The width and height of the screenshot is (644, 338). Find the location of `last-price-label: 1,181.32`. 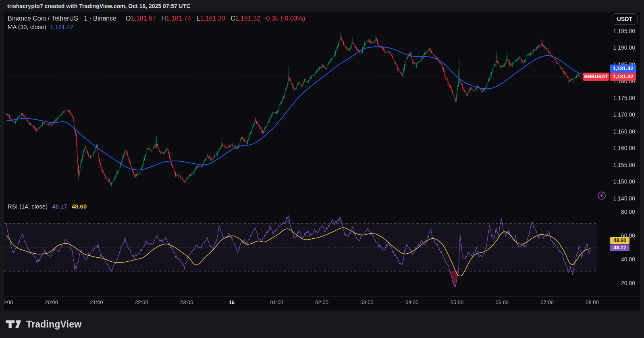

last-price-label: 1,181.32 is located at coordinates (623, 77).